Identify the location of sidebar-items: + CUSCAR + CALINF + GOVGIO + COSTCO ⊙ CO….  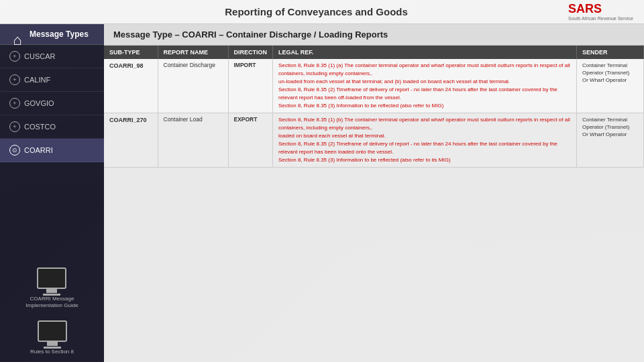
(52, 153).